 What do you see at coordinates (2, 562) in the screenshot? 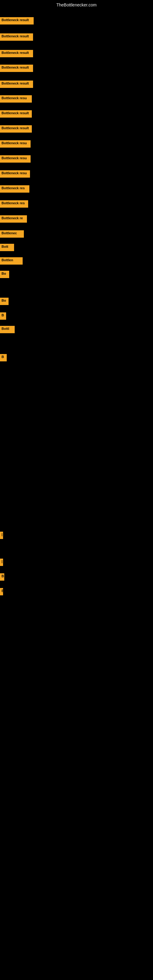
I see `bottleneck-badge-24: |` at bounding box center [2, 562].